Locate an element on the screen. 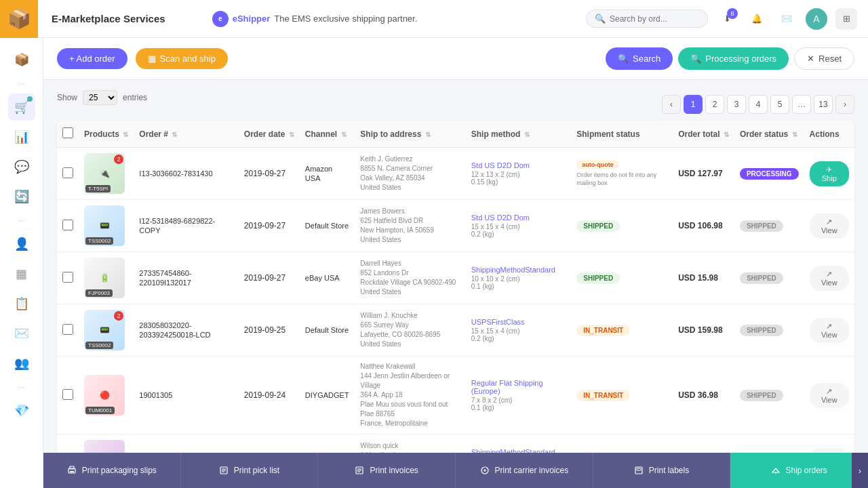 This screenshot has height=488, width=868. product-cell: 📟 TSS0002 is located at coordinates (106, 226).